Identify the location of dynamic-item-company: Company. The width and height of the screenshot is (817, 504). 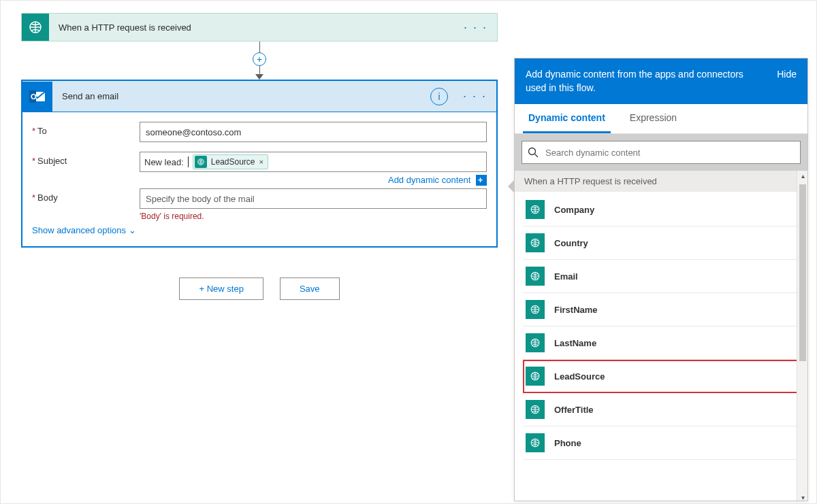
(661, 209).